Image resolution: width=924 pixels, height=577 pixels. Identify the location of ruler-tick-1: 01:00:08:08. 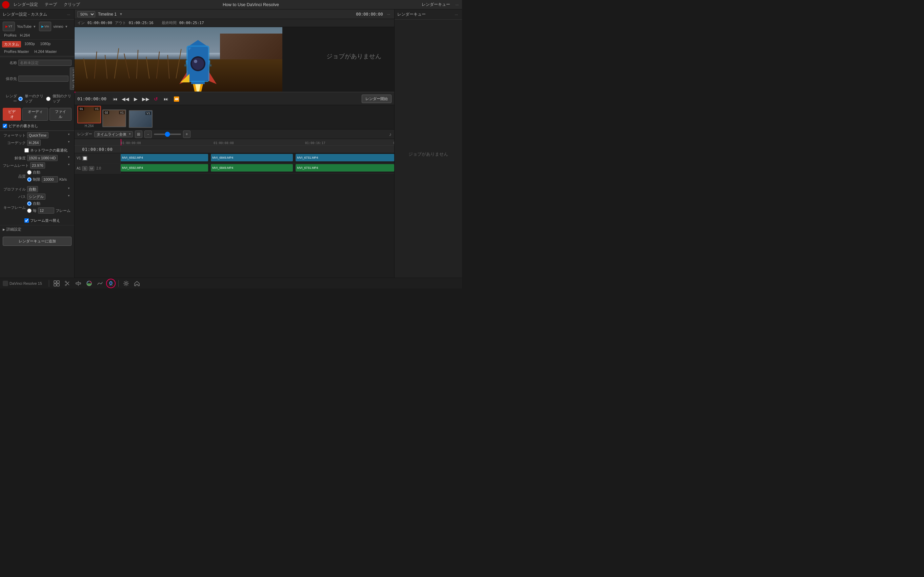
(224, 142).